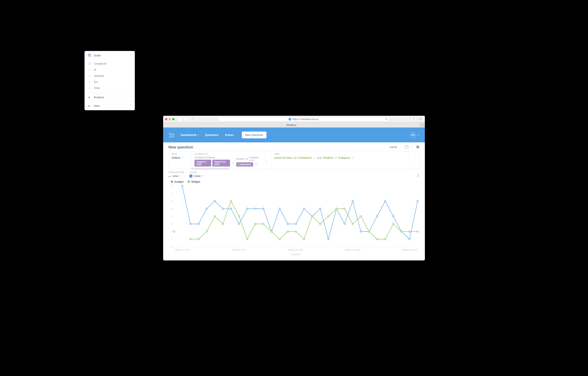  I want to click on user-avatar: KD, so click(413, 135).